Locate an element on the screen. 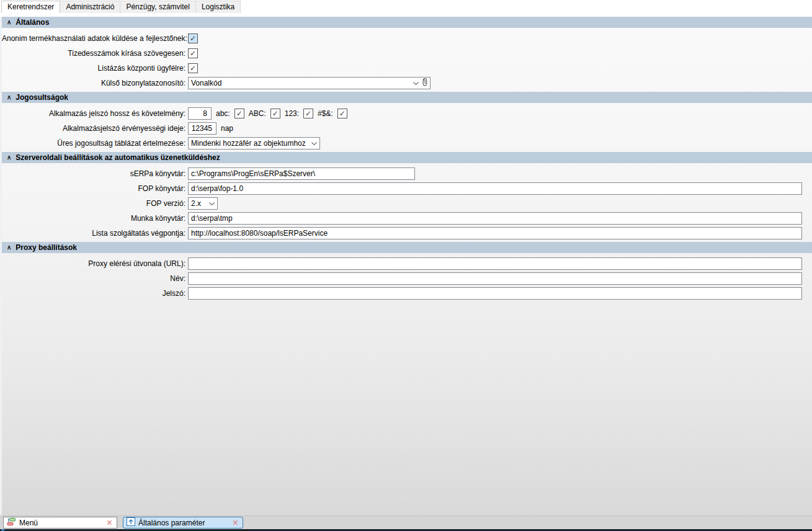 This screenshot has height=531, width=812. listazas-checkbox: ✓ is located at coordinates (193, 68).